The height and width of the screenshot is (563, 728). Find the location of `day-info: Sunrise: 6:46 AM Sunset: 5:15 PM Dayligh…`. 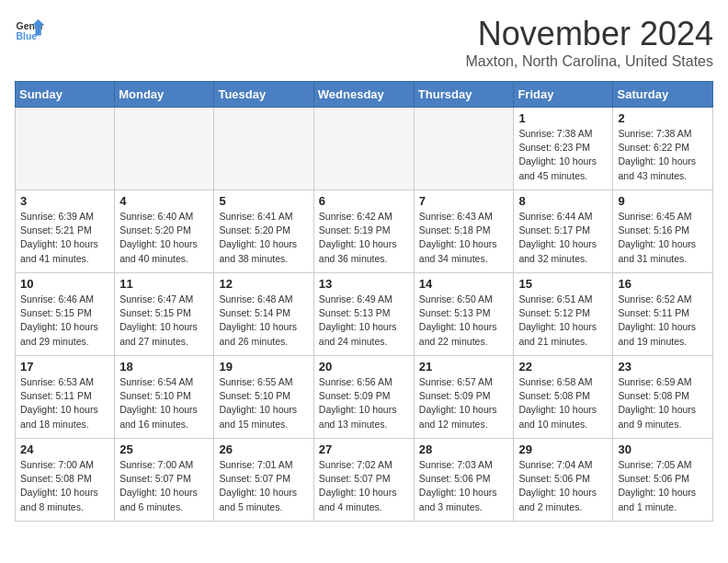

day-info: Sunrise: 6:46 AM Sunset: 5:15 PM Dayligh… is located at coordinates (64, 320).